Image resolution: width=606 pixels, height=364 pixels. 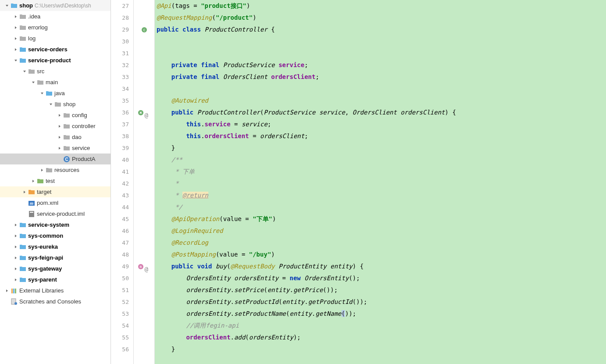 What do you see at coordinates (381, 278) in the screenshot?
I see `code-line: OrdersEntity ordersEntity = new OrdersEn…` at bounding box center [381, 278].